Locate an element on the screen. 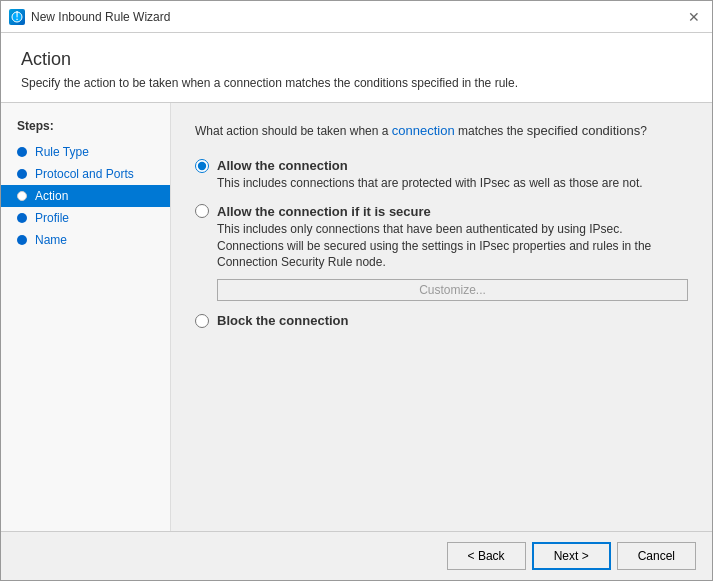 This screenshot has height=581, width=713. window-title: New Inbound Rule Wizard is located at coordinates (358, 17).